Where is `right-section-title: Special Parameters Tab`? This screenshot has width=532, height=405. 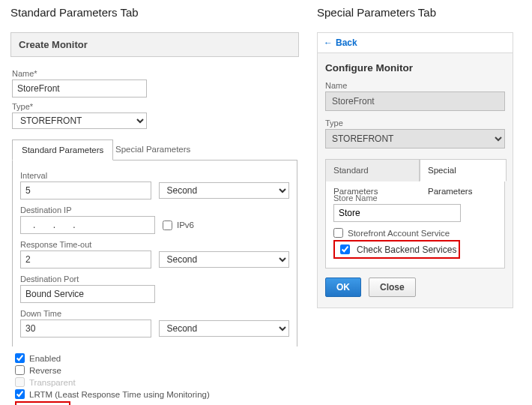
right-section-title: Special Parameters Tab is located at coordinates (415, 12).